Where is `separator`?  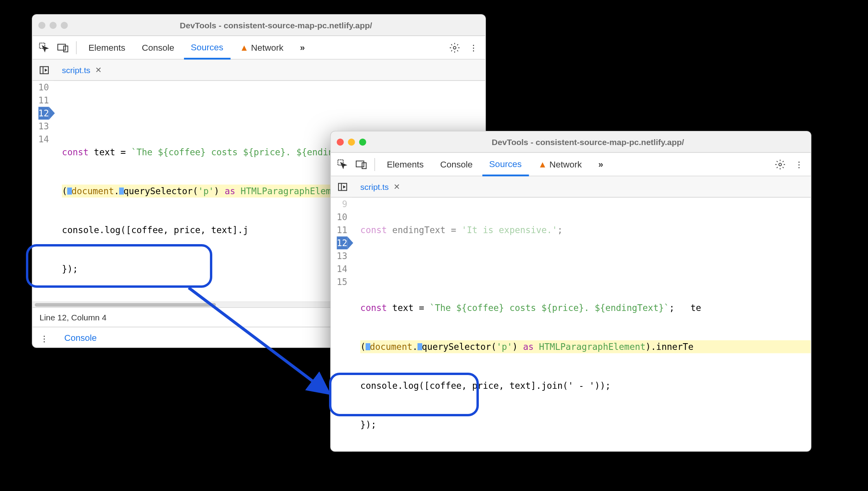
separator is located at coordinates (77, 47).